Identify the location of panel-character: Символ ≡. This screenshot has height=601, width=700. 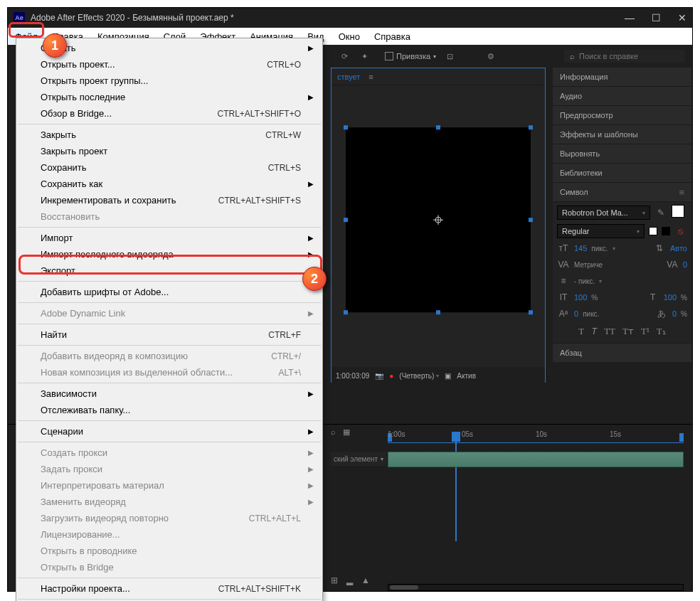
(622, 192).